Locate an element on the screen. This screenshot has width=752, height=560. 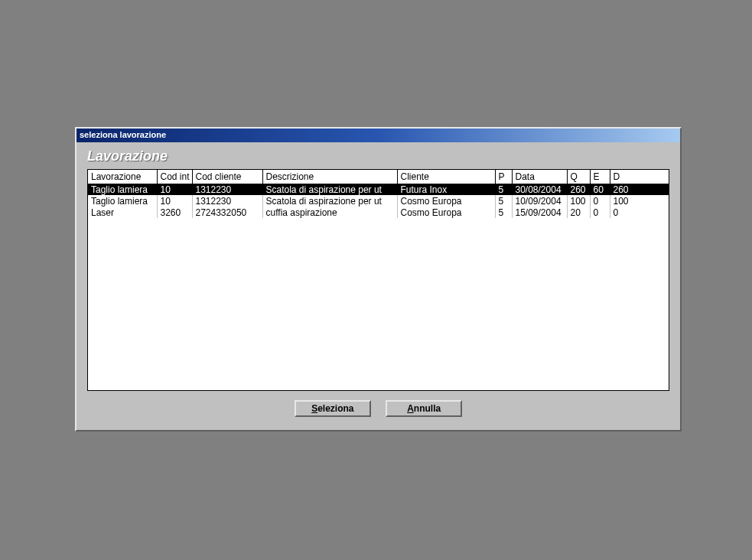
col-header-cliente: Cliente is located at coordinates (446, 177).